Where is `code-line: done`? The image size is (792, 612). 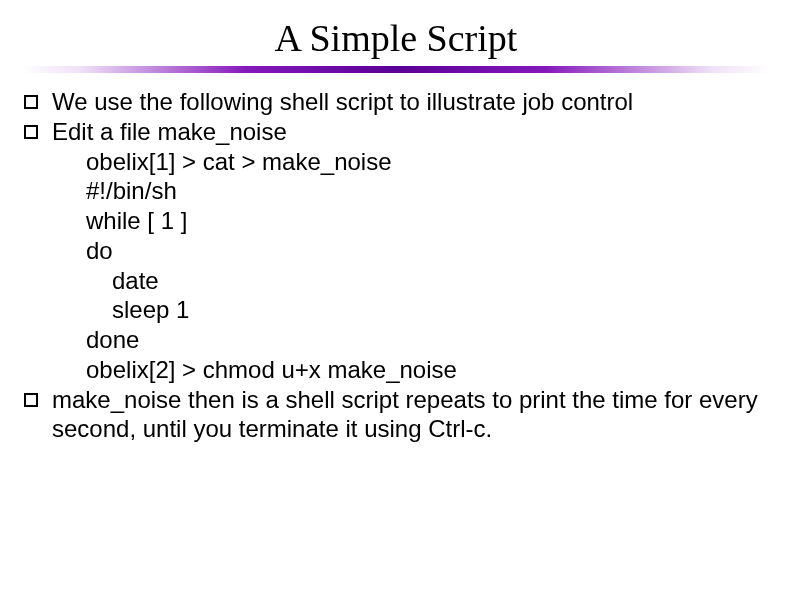
code-line: done is located at coordinates (394, 340).